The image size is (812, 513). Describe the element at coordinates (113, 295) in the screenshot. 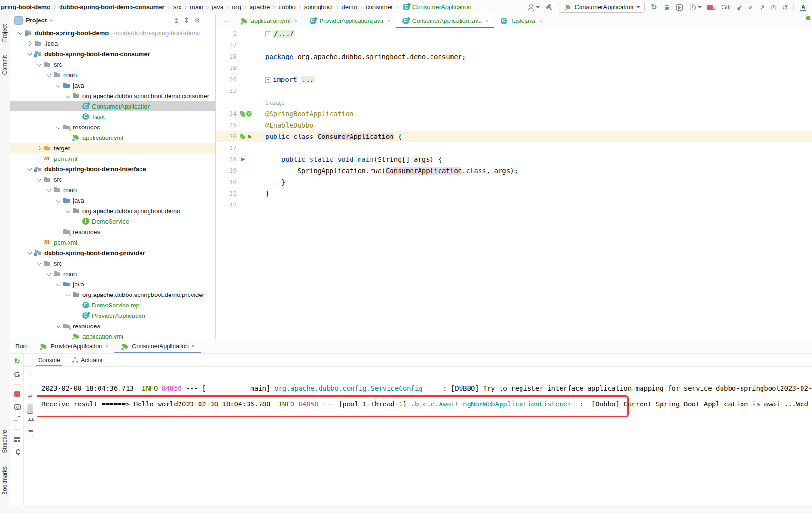

I see `tree-row: org.apache.dubbo.springboot.demo.provide…` at that location.